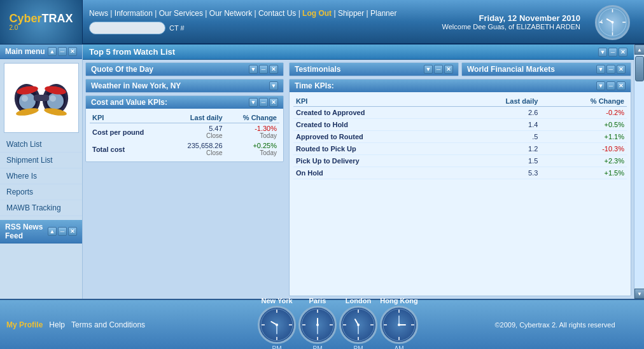 This screenshot has width=644, height=349. What do you see at coordinates (601, 69) in the screenshot?
I see `wf-btn-down: ▼` at bounding box center [601, 69].